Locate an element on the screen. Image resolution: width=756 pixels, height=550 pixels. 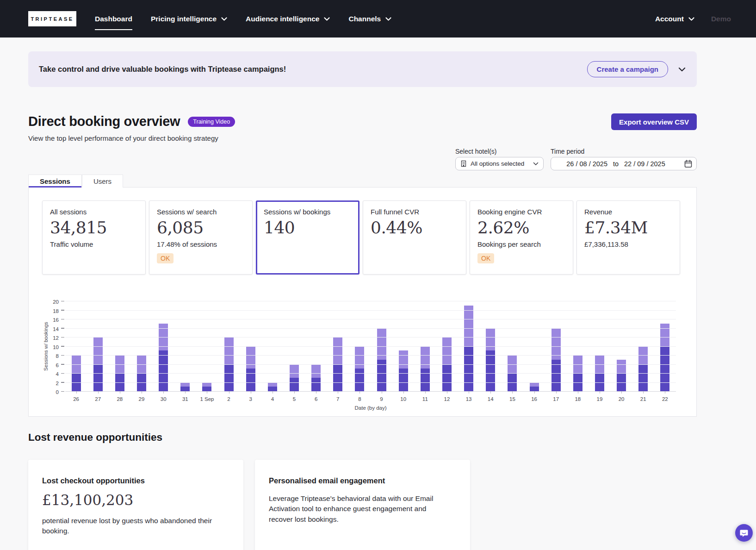
y-tick-label: 0 is located at coordinates (57, 392).